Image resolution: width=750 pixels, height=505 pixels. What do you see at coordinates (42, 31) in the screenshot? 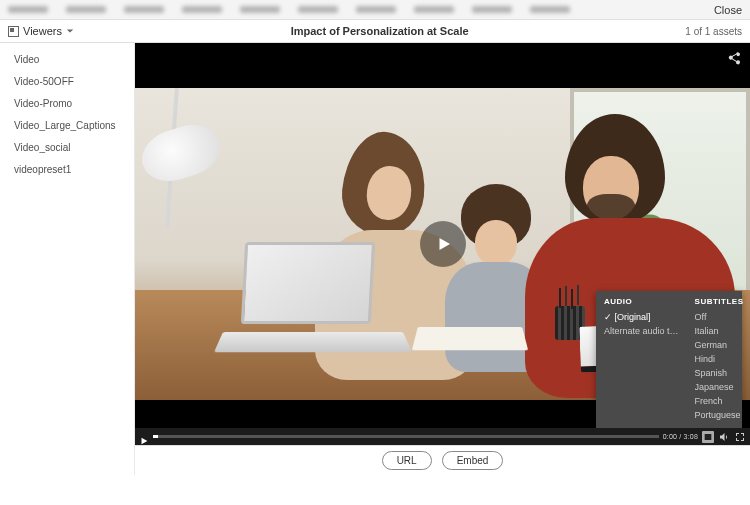
I see `viewers-label: Viewers` at bounding box center [42, 31].